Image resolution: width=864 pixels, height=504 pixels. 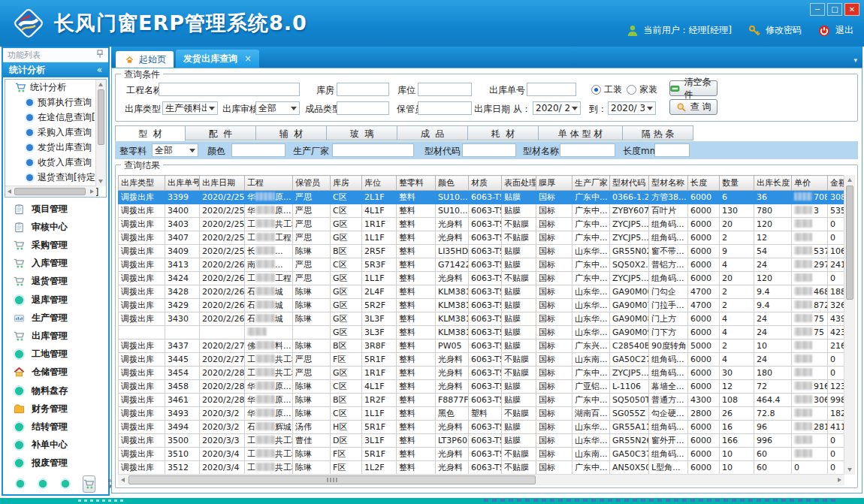 What do you see at coordinates (482, 198) in the screenshot?
I see `table-row: 调拨出库33992020/2/25华原...严思C区2L1F整料SU10...6…` at bounding box center [482, 198].